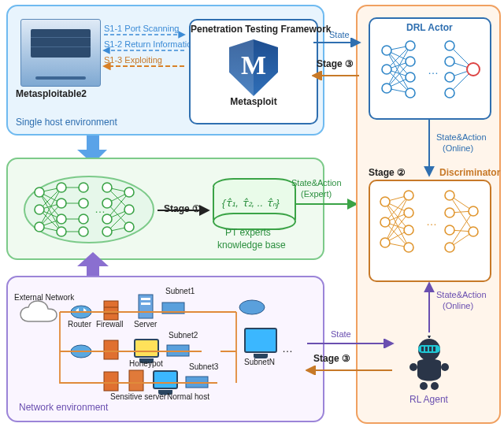 The width and height of the screenshot is (504, 427). What do you see at coordinates (335, 64) in the screenshot?
I see `stage3-top: Stage ③` at bounding box center [335, 64].